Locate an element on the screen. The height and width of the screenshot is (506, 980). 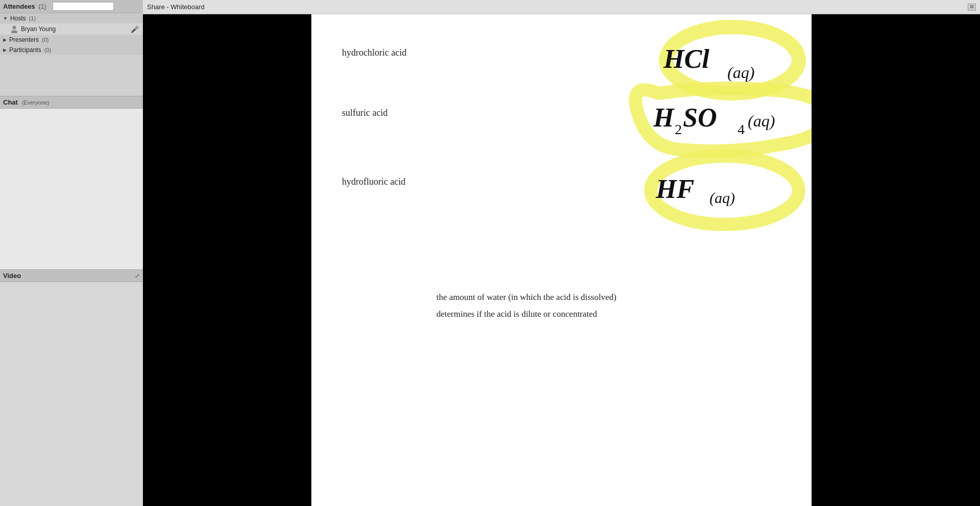
window-controls: ⧉ is located at coordinates (972, 7).